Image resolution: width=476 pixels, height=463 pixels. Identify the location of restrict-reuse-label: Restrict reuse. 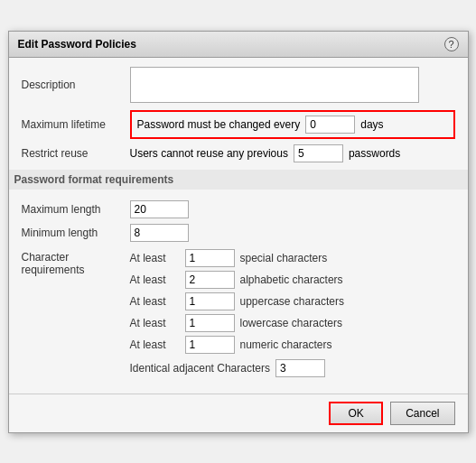
(76, 153).